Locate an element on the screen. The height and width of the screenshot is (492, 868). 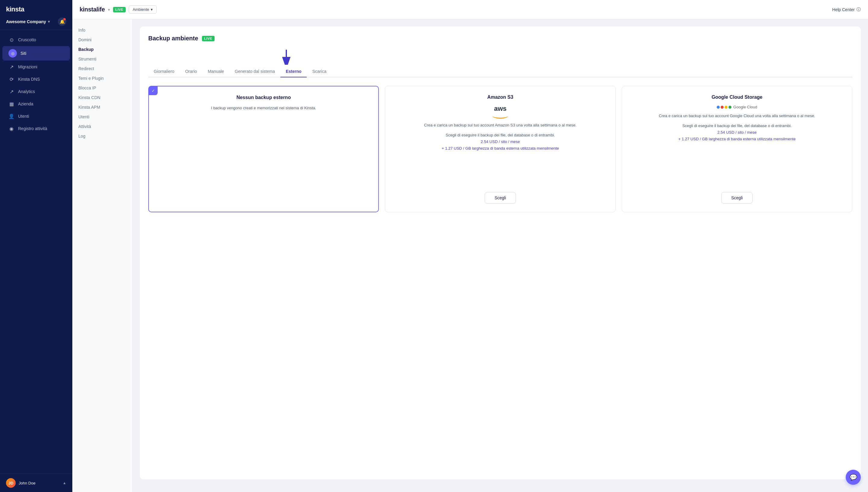
tab-generato: Generato dal sistema is located at coordinates (255, 71).